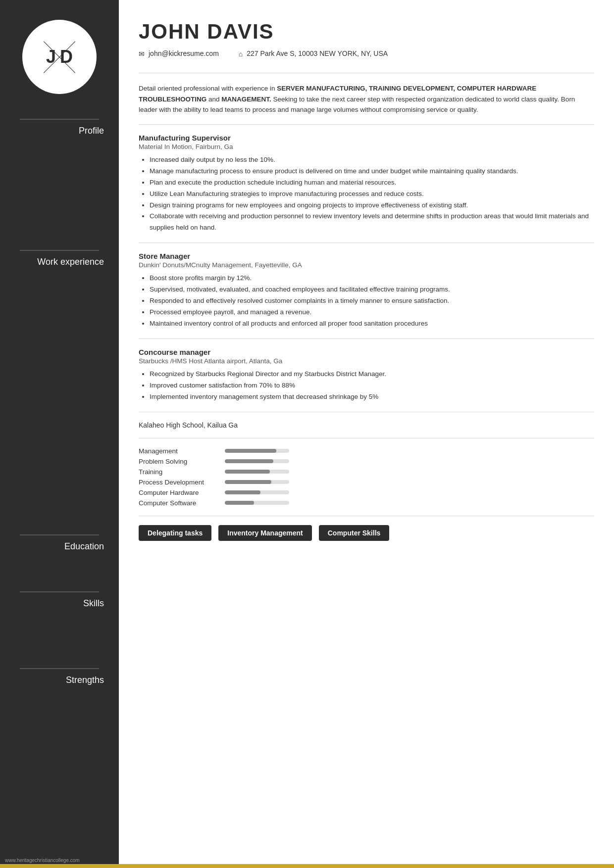  I want to click on email-text: john@kickresume.com, so click(184, 53).